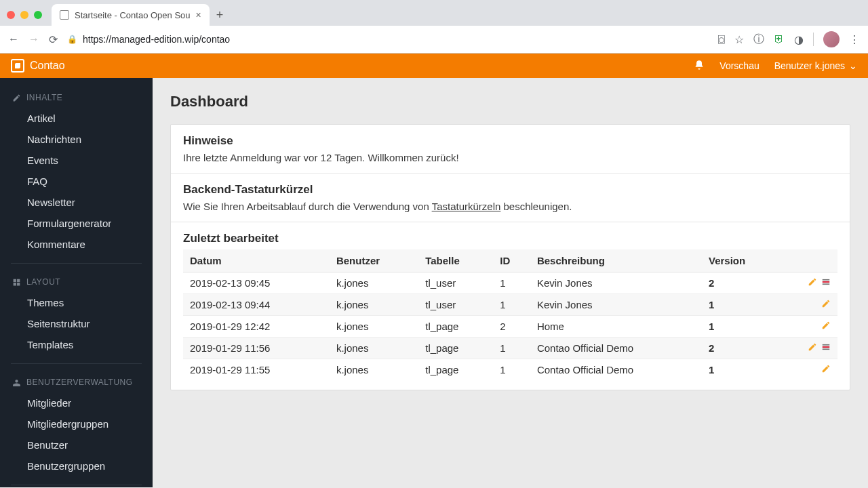 The height and width of the screenshot is (488, 868). What do you see at coordinates (256, 348) in the screenshot?
I see `cell-date: 2019-01-29 11:56` at bounding box center [256, 348].